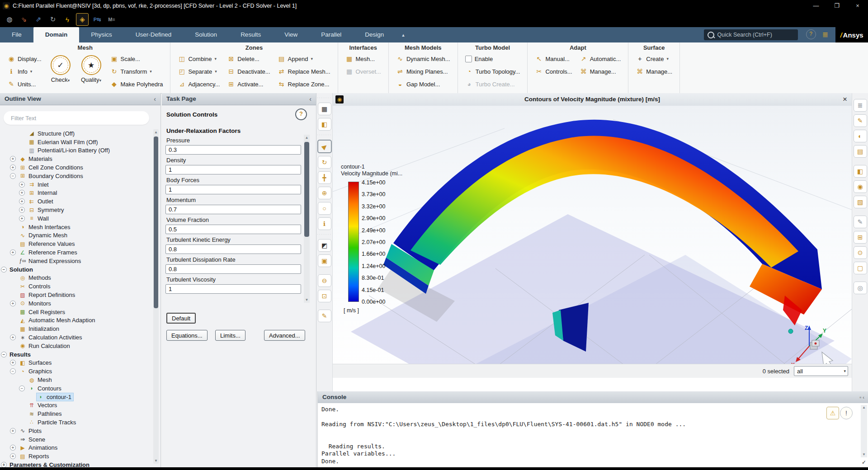  Describe the element at coordinates (76, 219) in the screenshot. I see `tree-item-wall: +≡Wall` at that location.